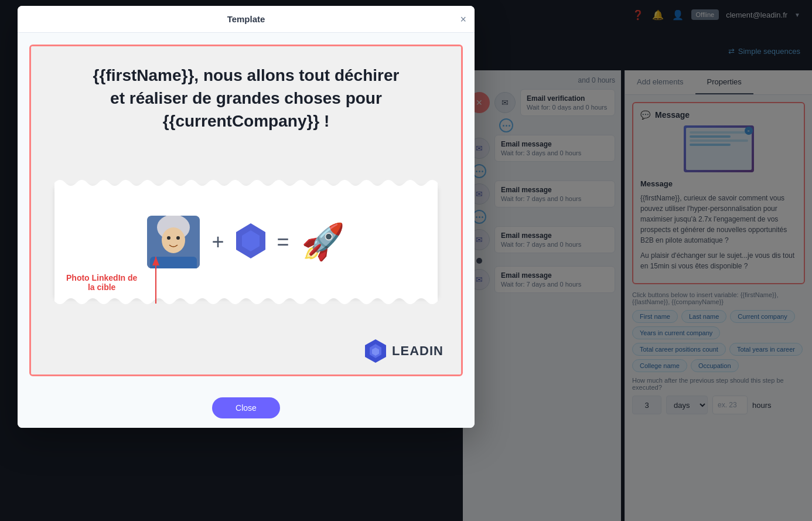 This screenshot has width=812, height=521. Describe the element at coordinates (376, 351) in the screenshot. I see `leadin-logo-svg` at that location.